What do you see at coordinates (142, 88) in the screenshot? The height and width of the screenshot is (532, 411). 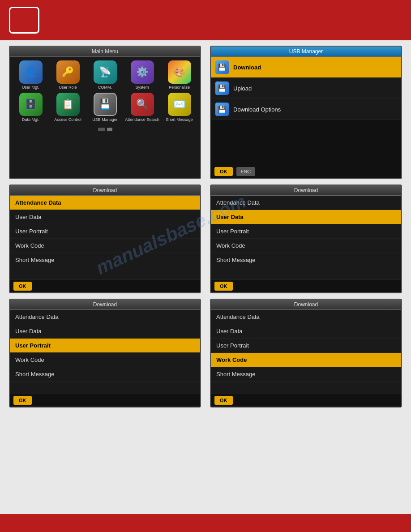 I see `system-label: System` at bounding box center [142, 88].